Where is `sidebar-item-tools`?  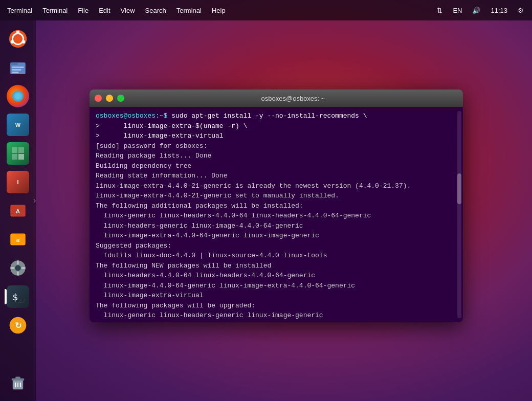
sidebar-item-tools is located at coordinates (18, 268).